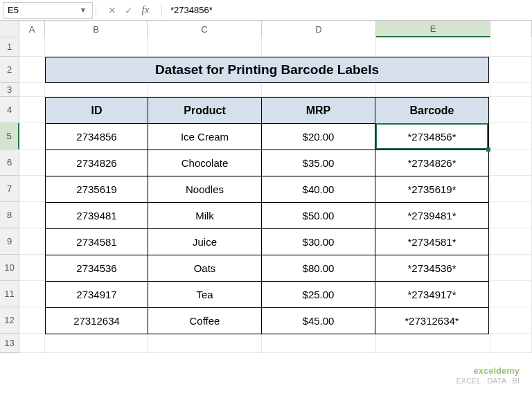 The width and height of the screenshot is (532, 398). Describe the element at coordinates (40, 10) in the screenshot. I see `name-box: E5` at that location.